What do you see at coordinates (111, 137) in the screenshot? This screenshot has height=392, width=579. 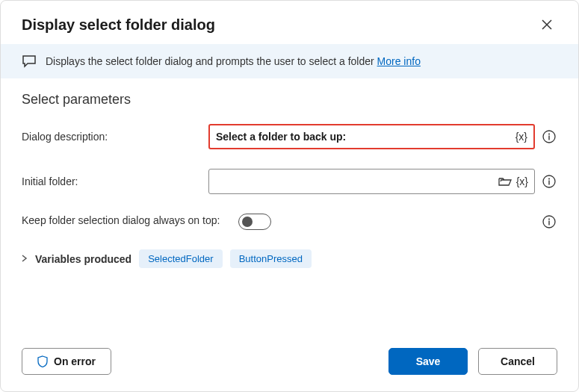 I see `dialog-description-label: Dialog description:` at bounding box center [111, 137].